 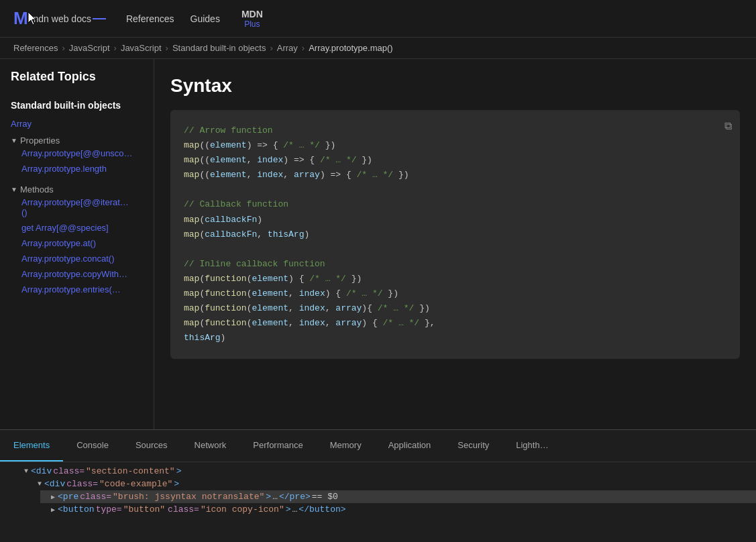 I want to click on breadcrumb-array: Array, so click(x=287, y=48).